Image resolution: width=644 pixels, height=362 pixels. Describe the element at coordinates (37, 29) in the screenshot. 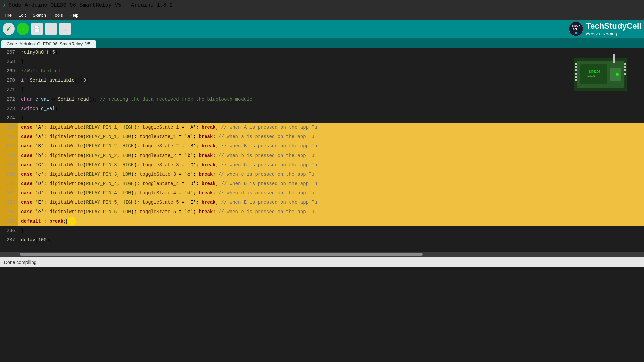

I see `new-button: 📄` at that location.